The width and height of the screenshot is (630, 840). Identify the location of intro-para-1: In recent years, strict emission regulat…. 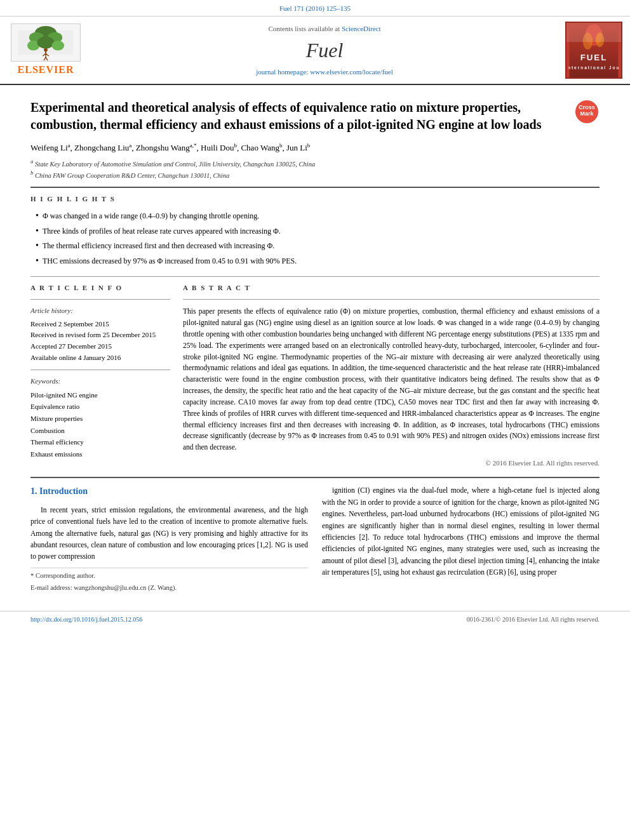
(169, 533).